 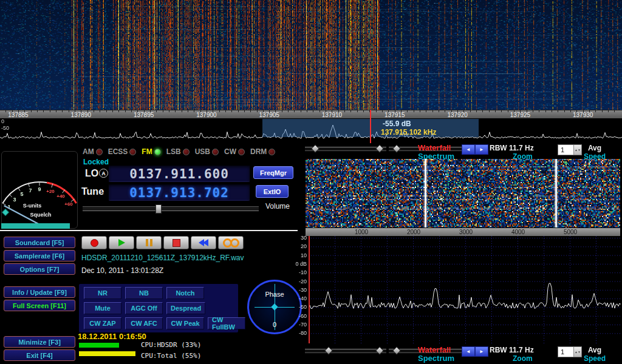 I want to click on nb-button: NB, so click(x=144, y=293).